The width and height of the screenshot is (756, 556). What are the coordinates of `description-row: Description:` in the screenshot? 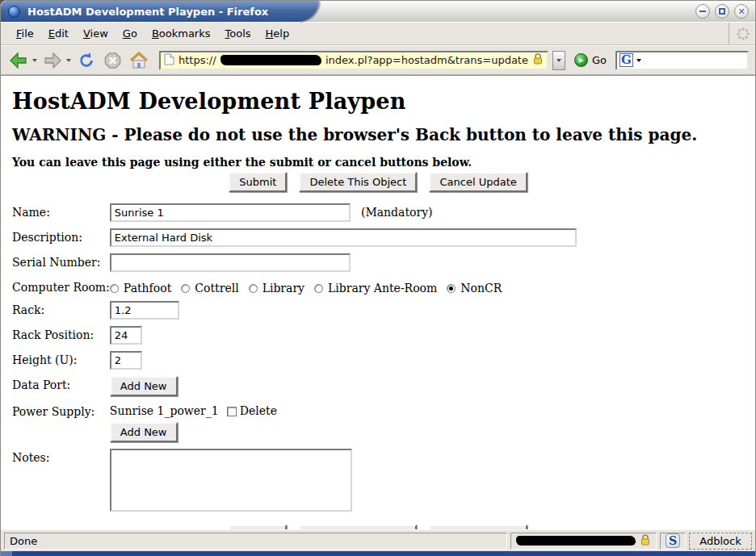 It's located at (294, 237).